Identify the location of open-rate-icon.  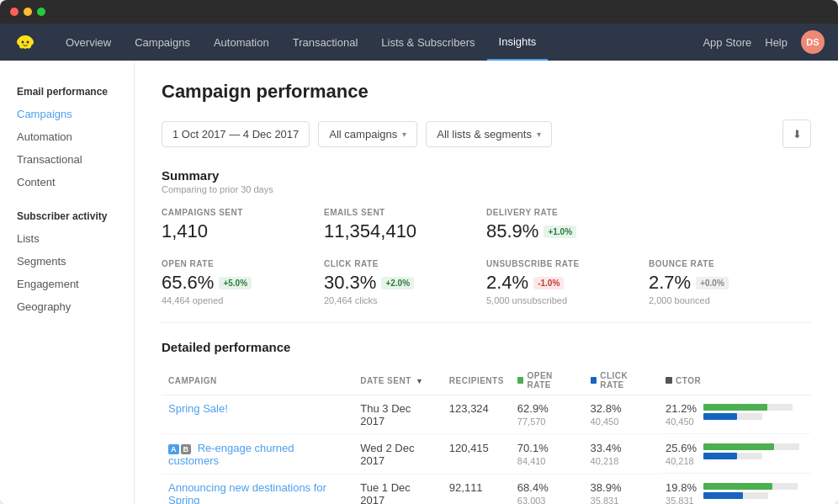
(521, 380).